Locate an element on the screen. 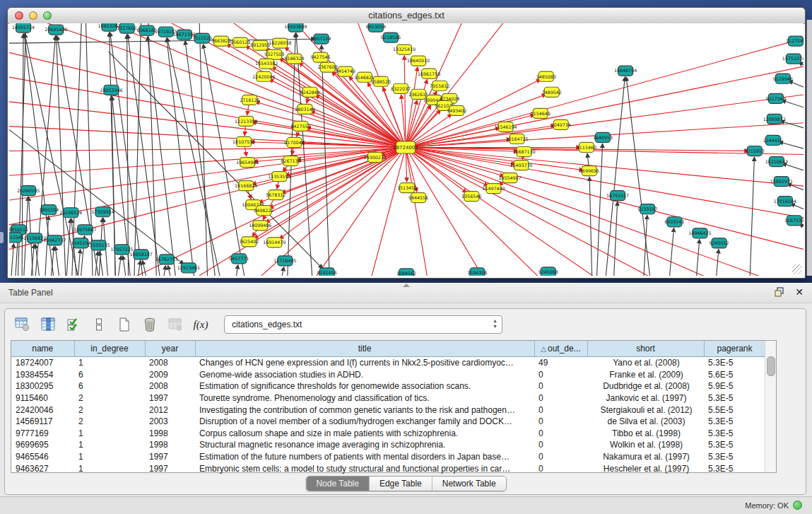 Image resolution: width=812 pixels, height=514 pixels. network-node: 7493402 is located at coordinates (457, 110).